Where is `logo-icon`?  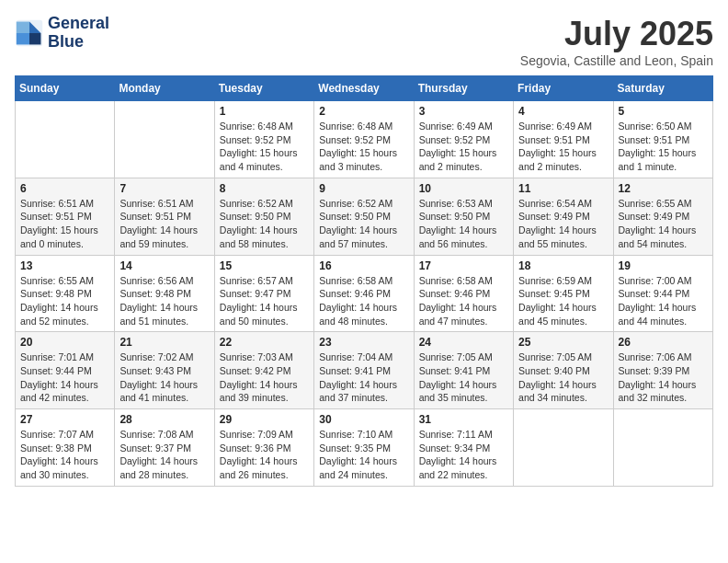 logo-icon is located at coordinates (29, 33).